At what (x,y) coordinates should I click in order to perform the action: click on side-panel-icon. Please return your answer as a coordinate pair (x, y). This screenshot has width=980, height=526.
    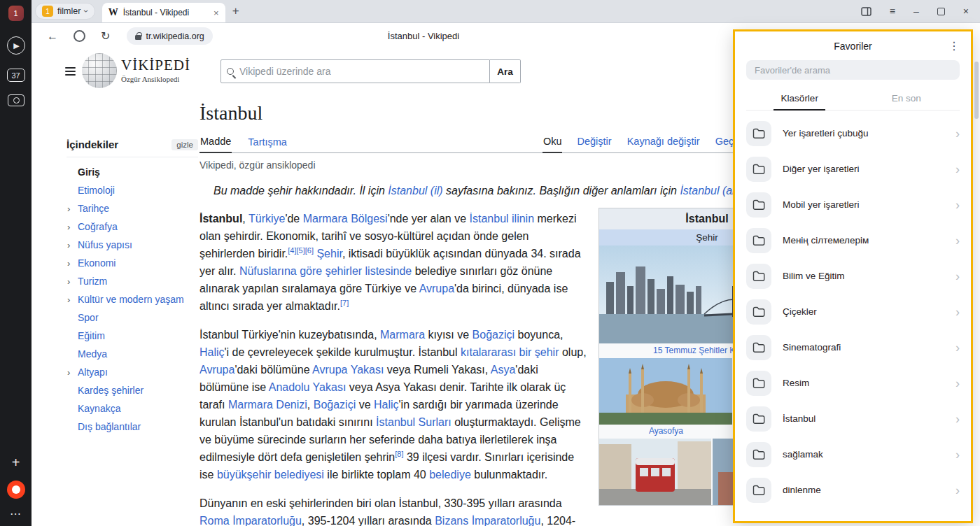
    Looking at the image, I should click on (867, 11).